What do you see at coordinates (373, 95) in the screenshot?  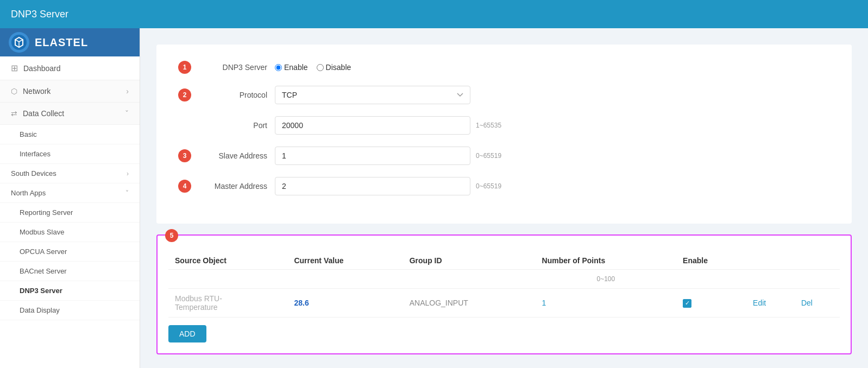 I see `protocol-select: TCP` at bounding box center [373, 95].